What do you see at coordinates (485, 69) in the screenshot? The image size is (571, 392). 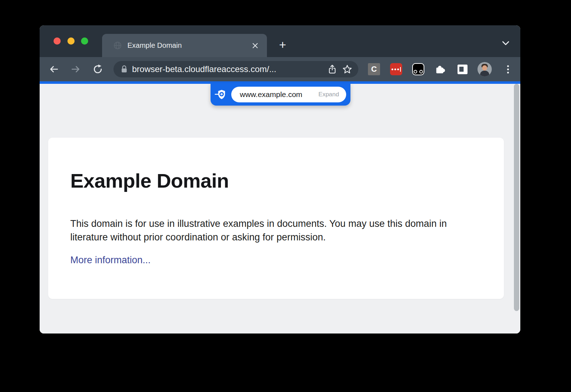 I see `profile-avatar` at bounding box center [485, 69].